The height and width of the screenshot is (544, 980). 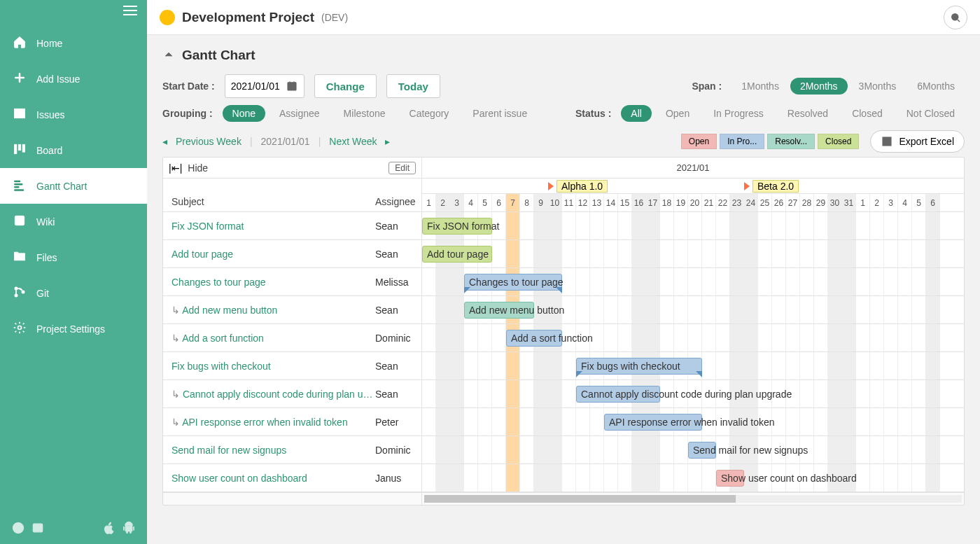 I want to click on task-bar: Changes to tour page, so click(x=513, y=282).